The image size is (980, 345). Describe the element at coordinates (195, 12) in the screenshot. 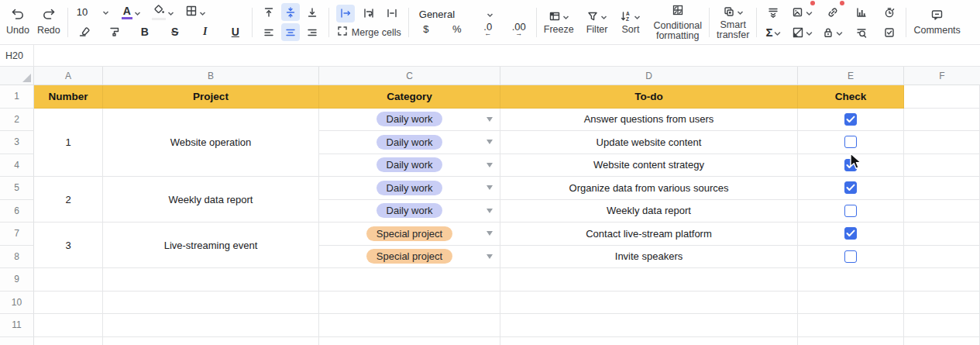

I see `borders-button` at that location.